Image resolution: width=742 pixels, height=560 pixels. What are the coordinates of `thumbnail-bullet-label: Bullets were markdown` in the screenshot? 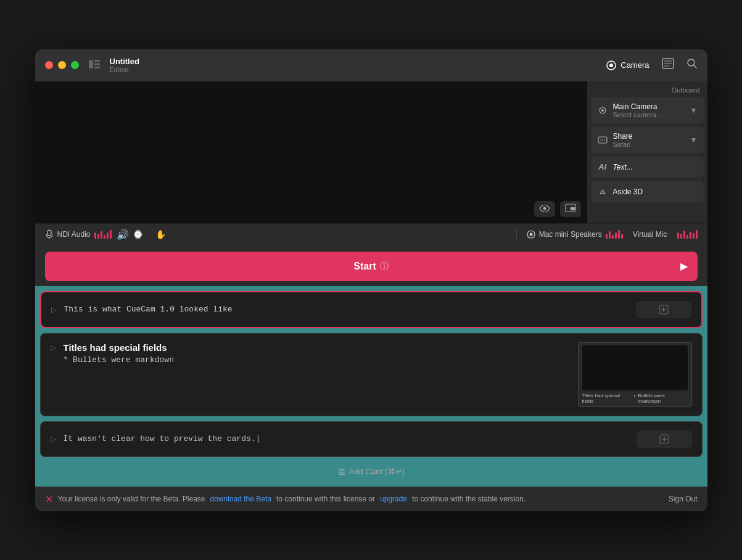 It's located at (662, 398).